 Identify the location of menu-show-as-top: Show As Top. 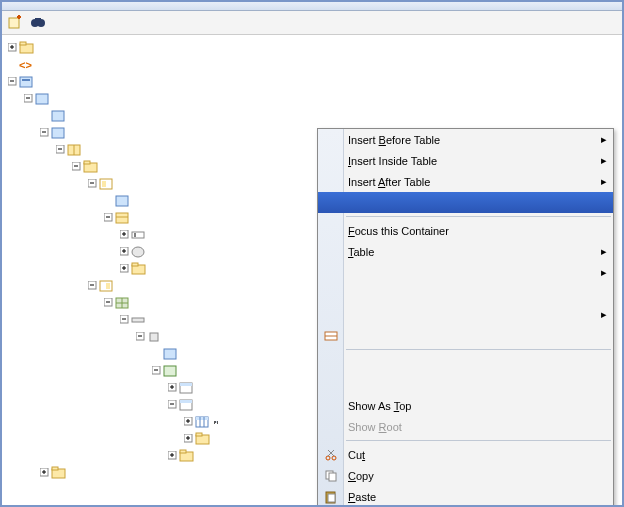
(466, 406).